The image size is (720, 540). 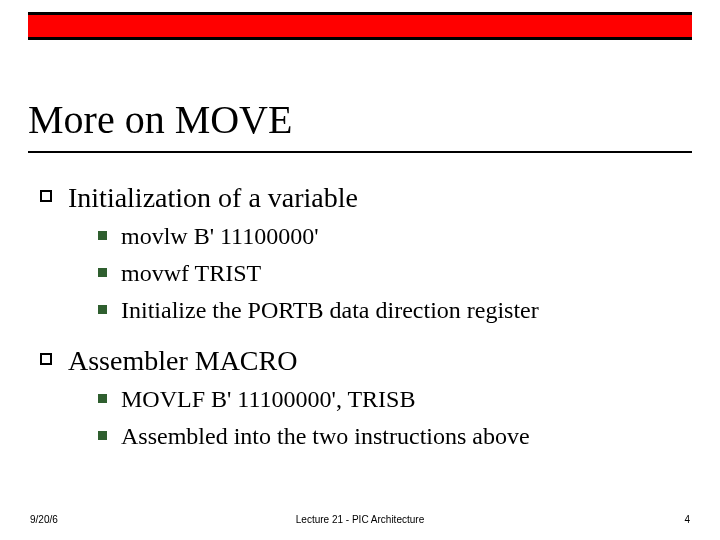 What do you see at coordinates (360, 198) in the screenshot?
I see `list-item: Initialization of a variable` at bounding box center [360, 198].